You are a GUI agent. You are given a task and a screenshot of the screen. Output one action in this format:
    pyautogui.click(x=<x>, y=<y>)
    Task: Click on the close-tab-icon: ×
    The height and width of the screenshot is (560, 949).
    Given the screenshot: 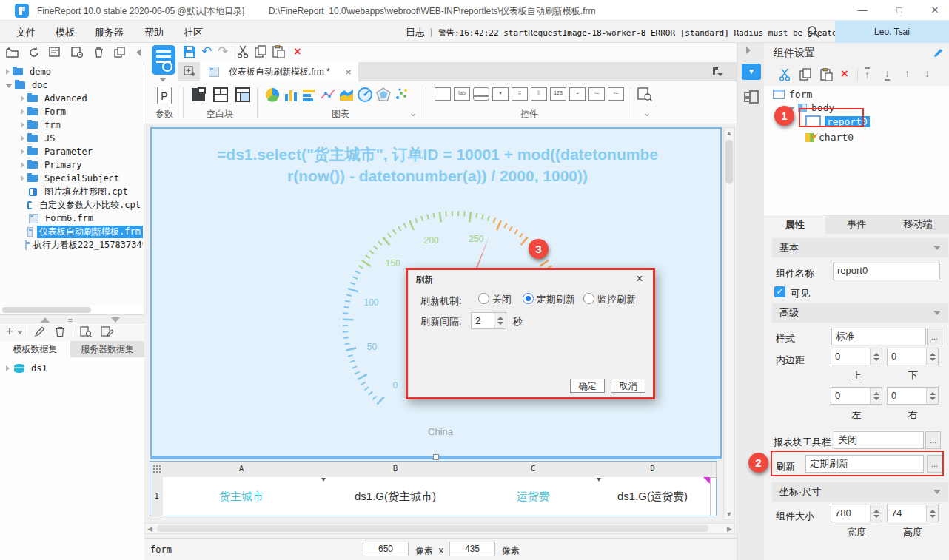 What is the action you would take?
    pyautogui.click(x=349, y=72)
    